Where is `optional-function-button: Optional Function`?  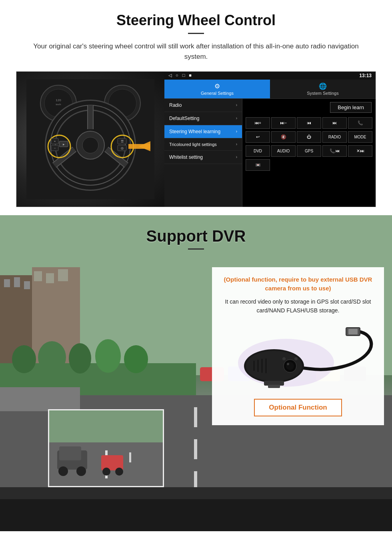
optional-function-button: Optional Function is located at coordinates (298, 408).